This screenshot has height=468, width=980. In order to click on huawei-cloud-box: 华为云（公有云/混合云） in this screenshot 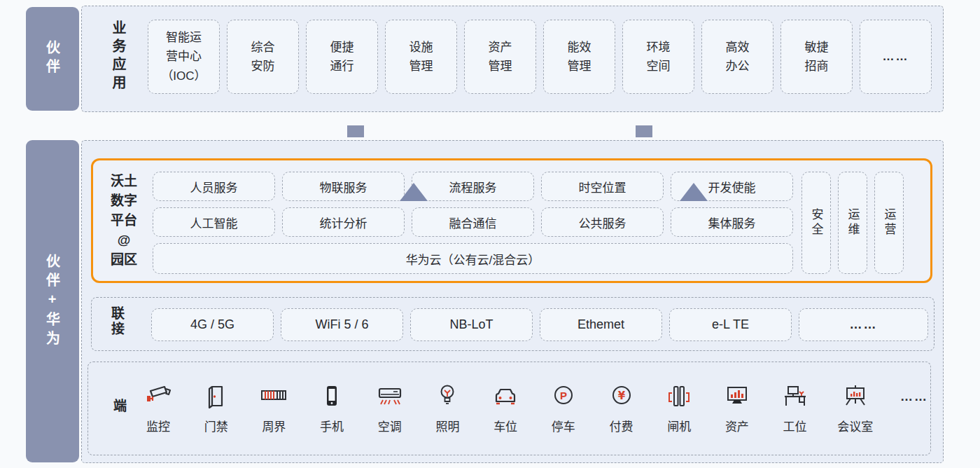, I will do `click(473, 259)`.